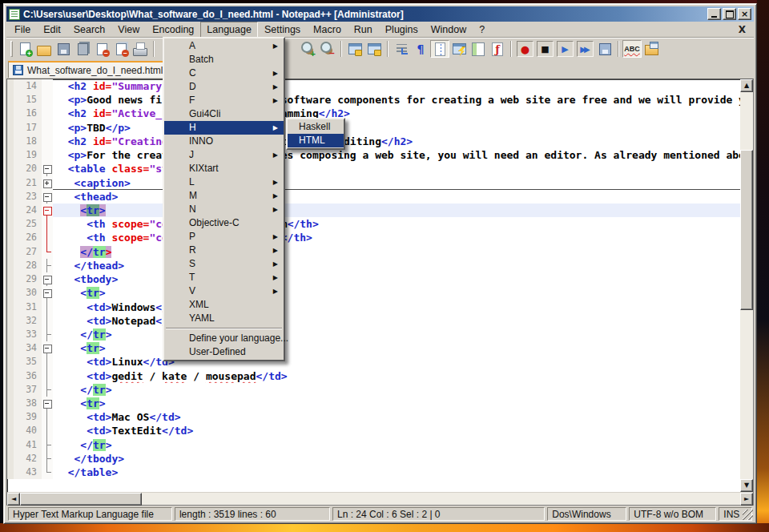  Describe the element at coordinates (224, 168) in the screenshot. I see `language-menu-item-kixtart: KIXtart` at that location.